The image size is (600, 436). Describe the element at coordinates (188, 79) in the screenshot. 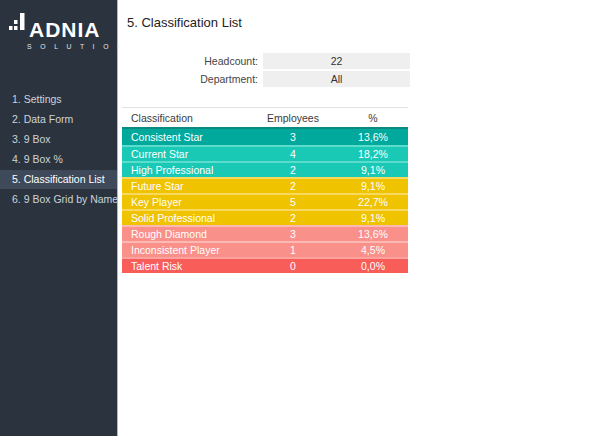

I see `department-label: Department:` at that location.